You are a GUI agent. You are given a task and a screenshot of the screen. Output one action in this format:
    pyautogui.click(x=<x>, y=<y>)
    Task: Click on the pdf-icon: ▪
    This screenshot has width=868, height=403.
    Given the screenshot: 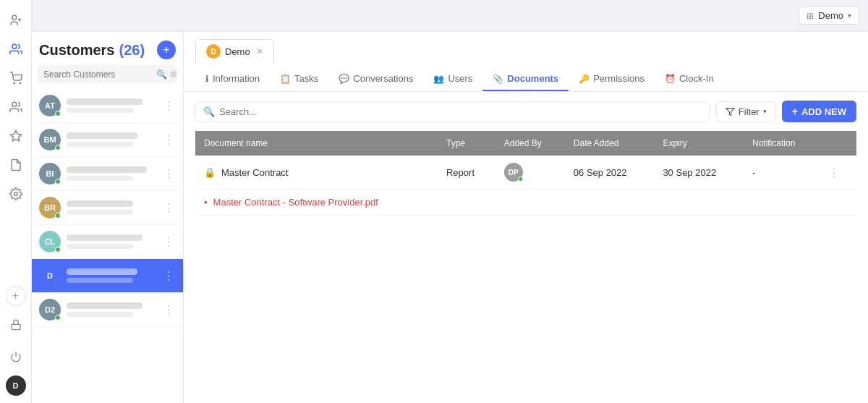 What is the action you would take?
    pyautogui.click(x=205, y=203)
    